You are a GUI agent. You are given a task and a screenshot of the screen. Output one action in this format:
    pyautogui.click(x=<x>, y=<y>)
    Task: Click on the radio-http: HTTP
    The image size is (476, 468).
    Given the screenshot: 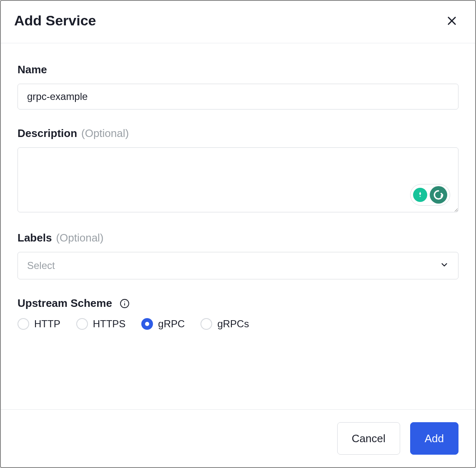 What is the action you would take?
    pyautogui.click(x=39, y=324)
    